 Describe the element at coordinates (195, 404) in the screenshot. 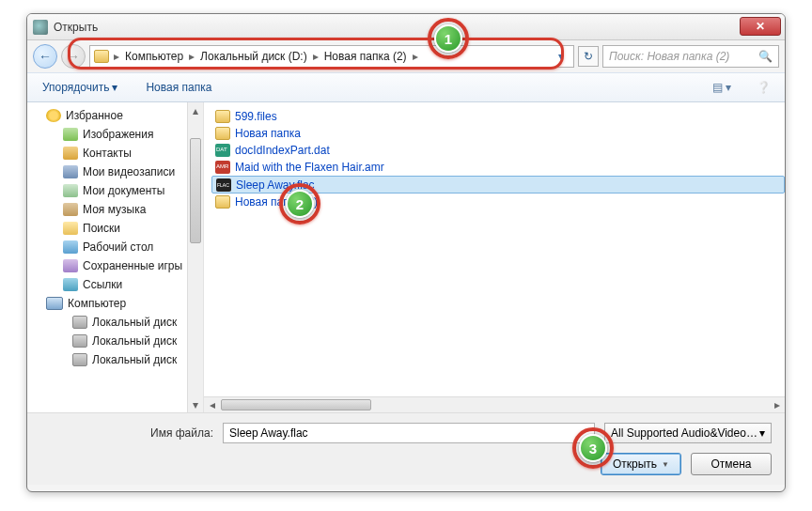

I see `scroll-down-icon: ▾` at that location.